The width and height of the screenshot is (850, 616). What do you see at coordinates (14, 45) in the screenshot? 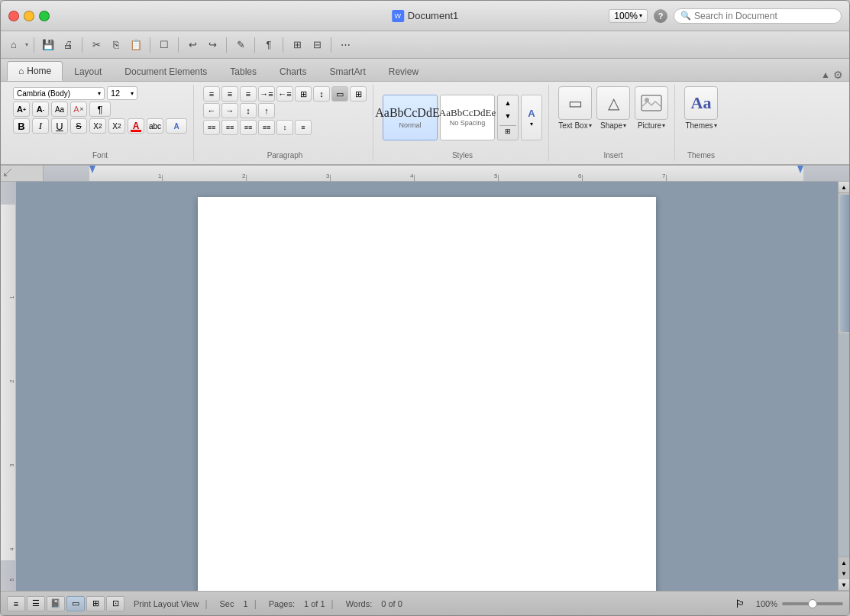
I see `home-qa-button: ⌂` at bounding box center [14, 45].